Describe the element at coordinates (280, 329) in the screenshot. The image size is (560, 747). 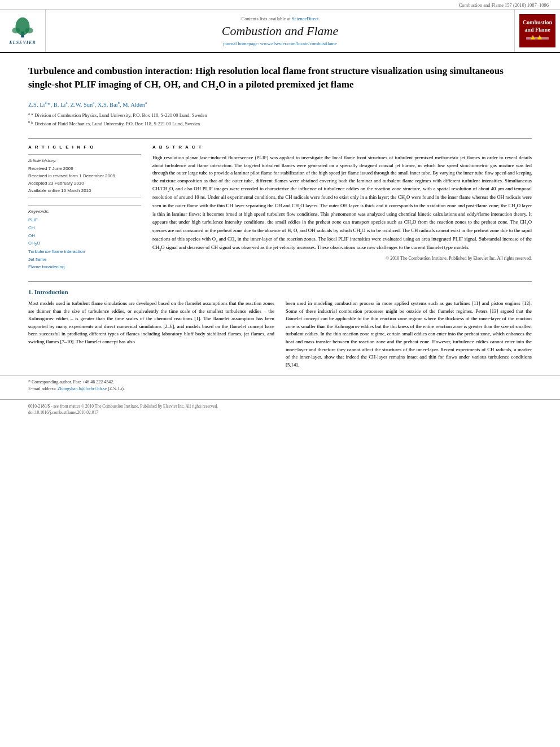
I see `introduction-section: 1. Introduction Most models used in turb…` at that location.